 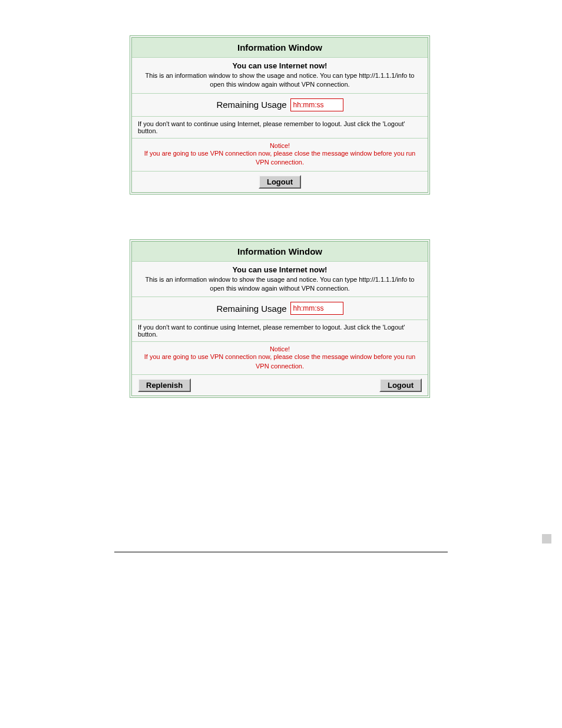 What do you see at coordinates (547, 539) in the screenshot?
I see `scroll-handle-icon` at bounding box center [547, 539].